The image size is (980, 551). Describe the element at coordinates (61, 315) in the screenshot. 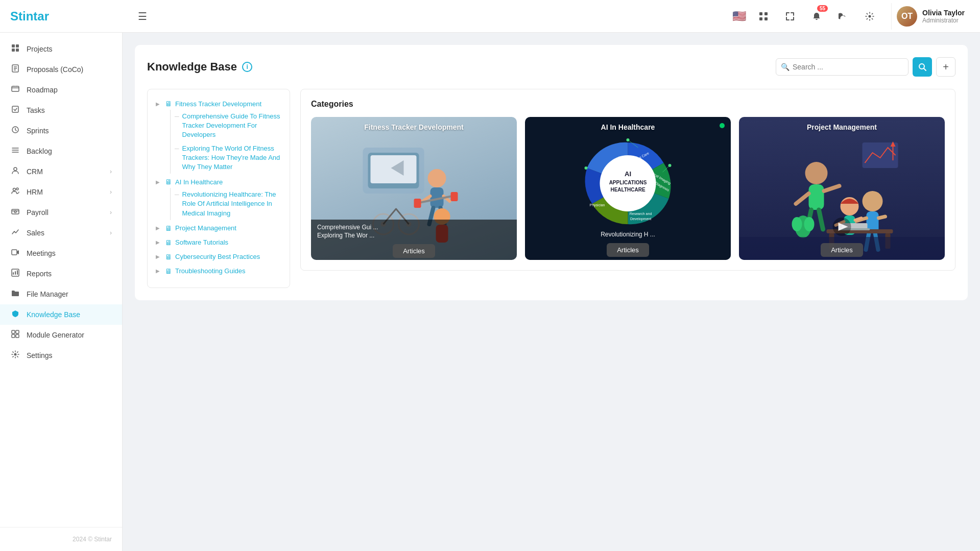

I see `sidebar-item-knowledge-base: Knowledge Base` at that location.